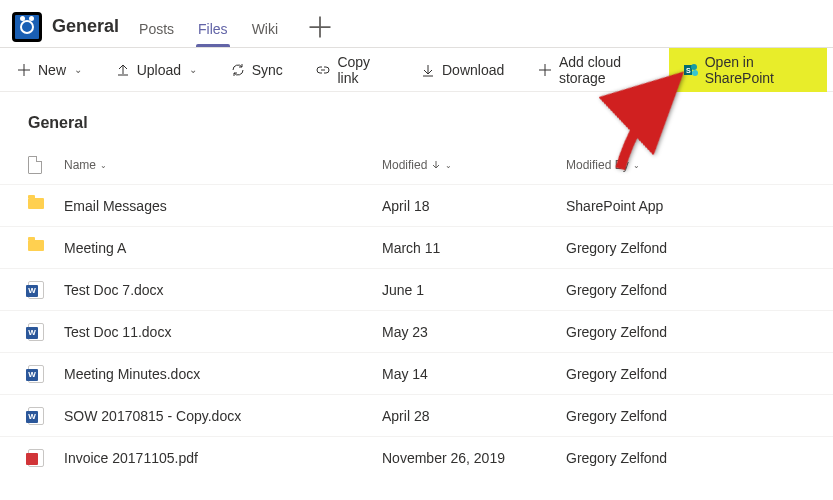 Image resolution: width=833 pixels, height=500 pixels. Describe the element at coordinates (27, 27) in the screenshot. I see `team-avatar` at that location.